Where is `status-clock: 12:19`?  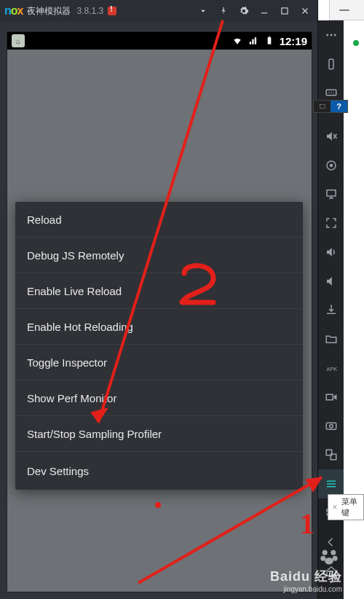 status-clock: 12:19 is located at coordinates (293, 41).